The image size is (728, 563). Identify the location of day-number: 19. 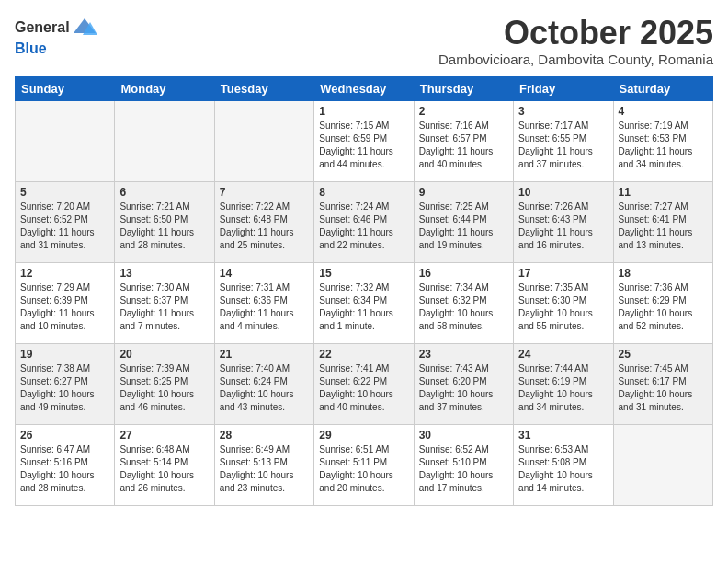
(64, 354).